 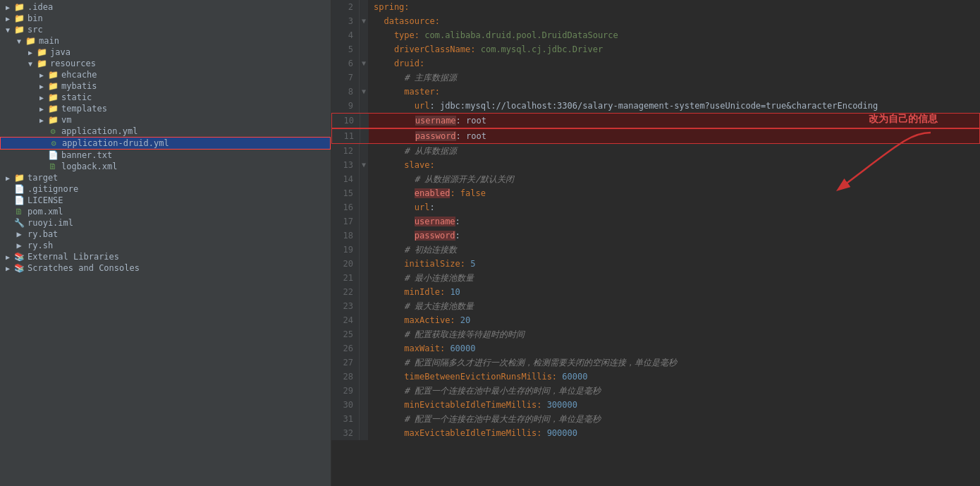 What do you see at coordinates (674, 334) in the screenshot?
I see `line-content: # 配置获取连接等待超时的时间` at bounding box center [674, 334].